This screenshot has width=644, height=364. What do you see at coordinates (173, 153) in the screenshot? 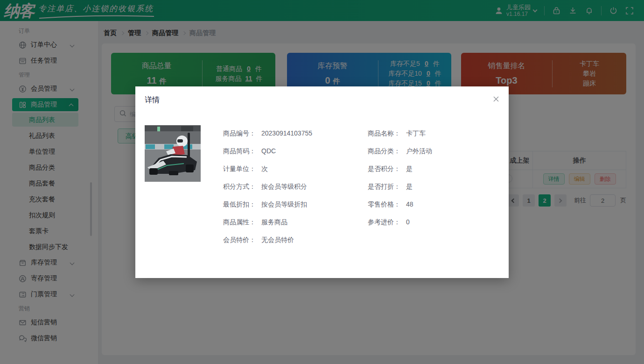
I see `product-image` at bounding box center [173, 153].